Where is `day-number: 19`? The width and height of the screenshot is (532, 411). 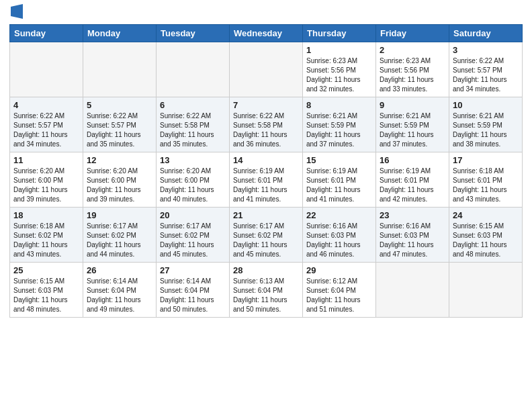 day-number: 19 is located at coordinates (120, 215).